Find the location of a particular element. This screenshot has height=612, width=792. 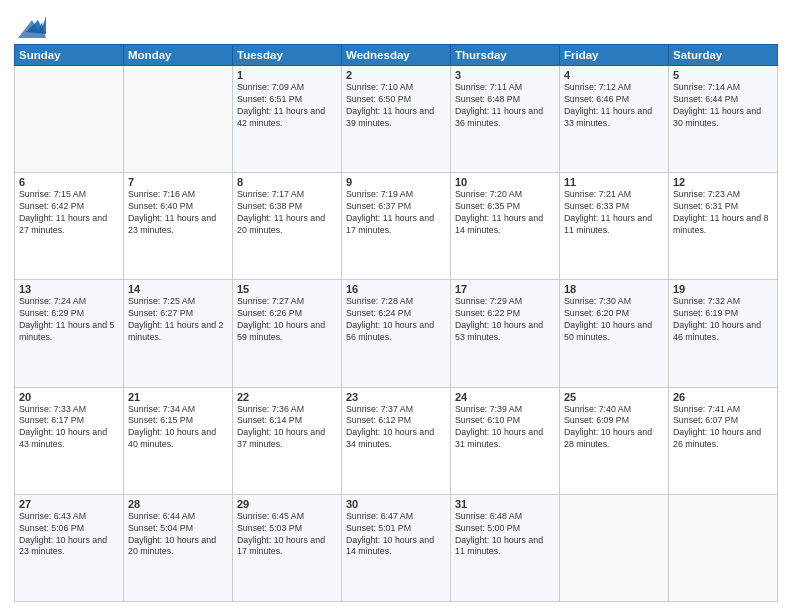

day-number: 14 is located at coordinates (178, 289).